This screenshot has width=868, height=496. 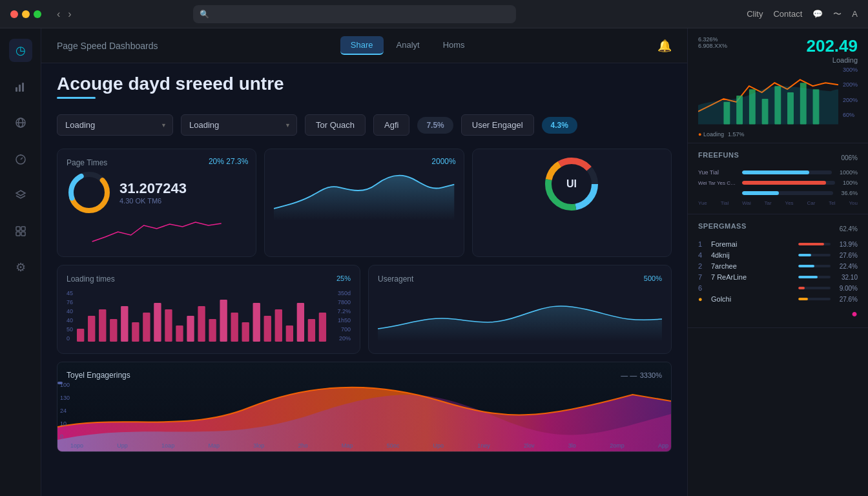 What do you see at coordinates (849, 172) in the screenshot?
I see `freefuns-pct1: 1000%` at bounding box center [849, 172].